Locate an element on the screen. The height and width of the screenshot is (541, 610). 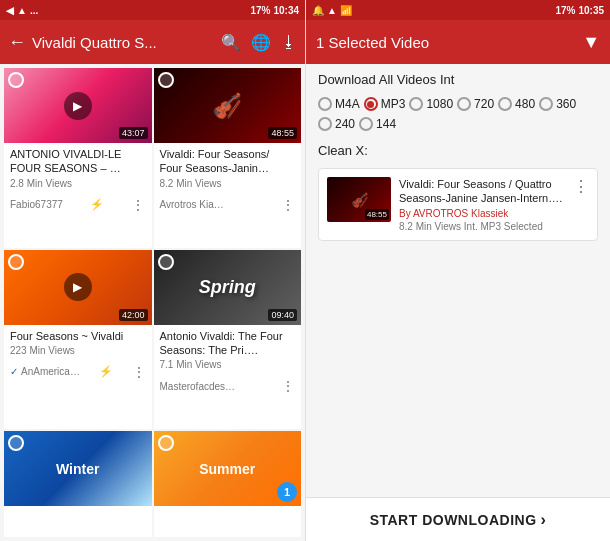
status-right-left: 17% 10:34 is located at coordinates (274, 10).